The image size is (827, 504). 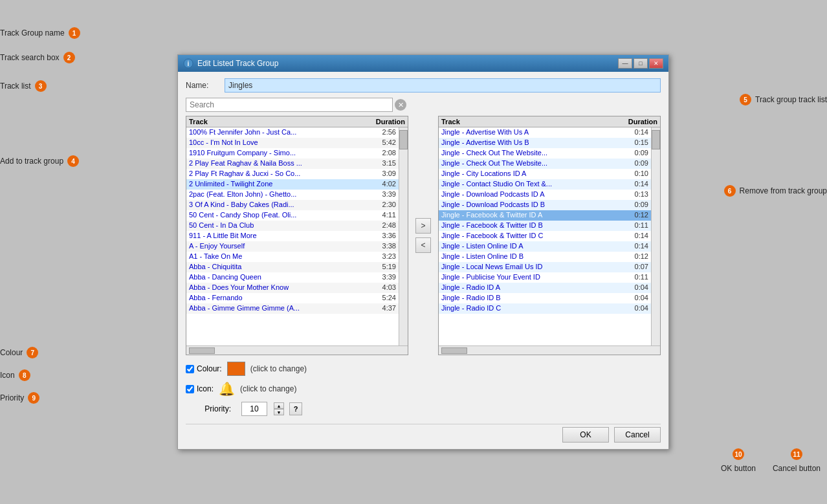 I want to click on track-duration: 2:56, so click(x=383, y=133).